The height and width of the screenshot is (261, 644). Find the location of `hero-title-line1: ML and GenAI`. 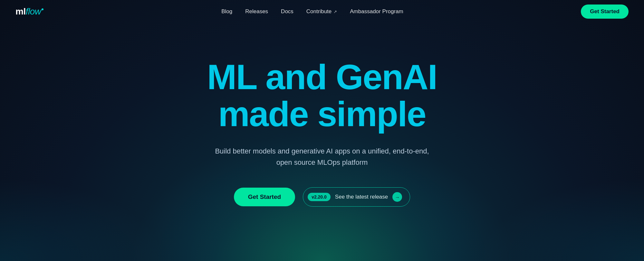

hero-title-line1: ML and GenAI is located at coordinates (322, 77).